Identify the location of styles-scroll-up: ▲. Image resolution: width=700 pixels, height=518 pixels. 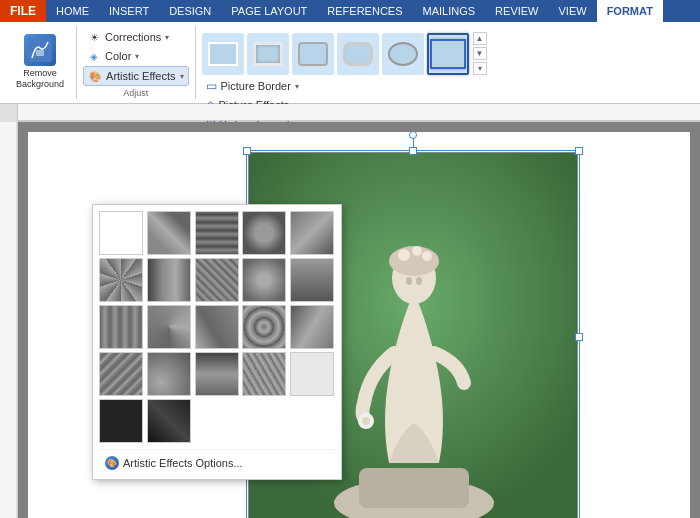
(480, 38).